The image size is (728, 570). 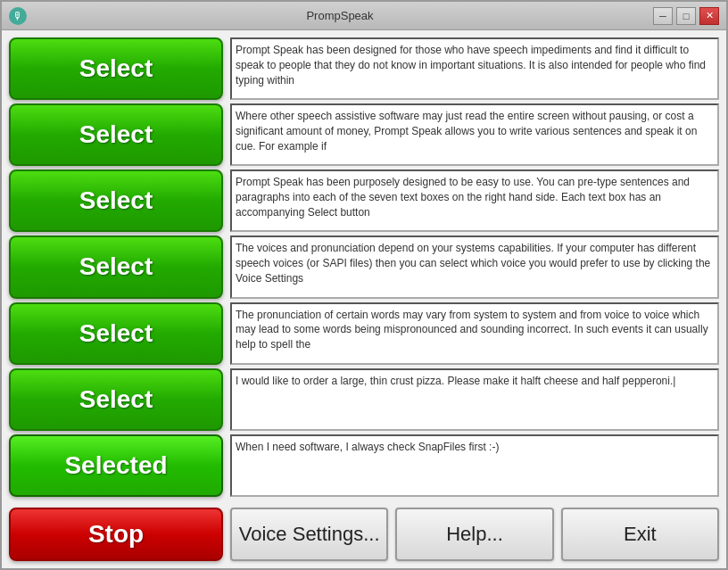 I want to click on row-6: Select, so click(x=364, y=400).